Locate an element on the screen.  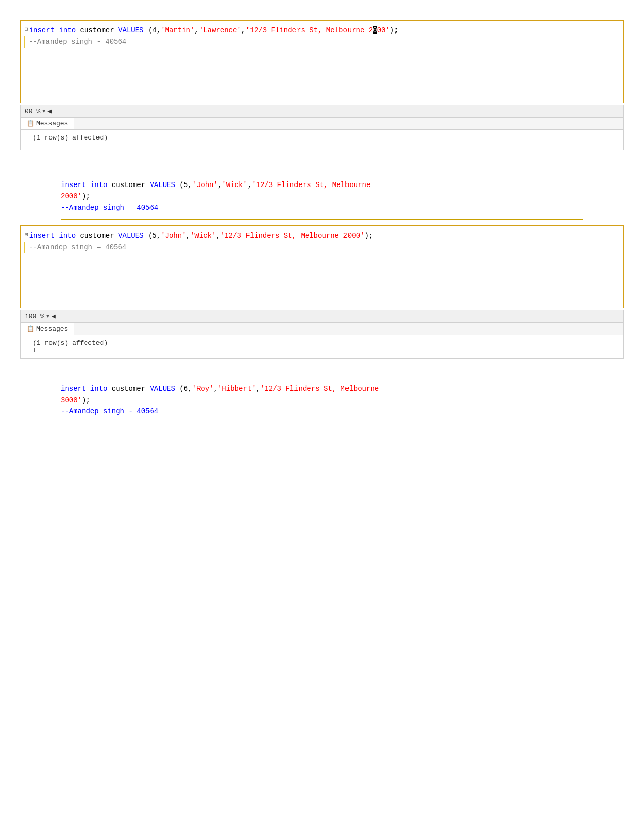
comma2: , is located at coordinates (243, 30).